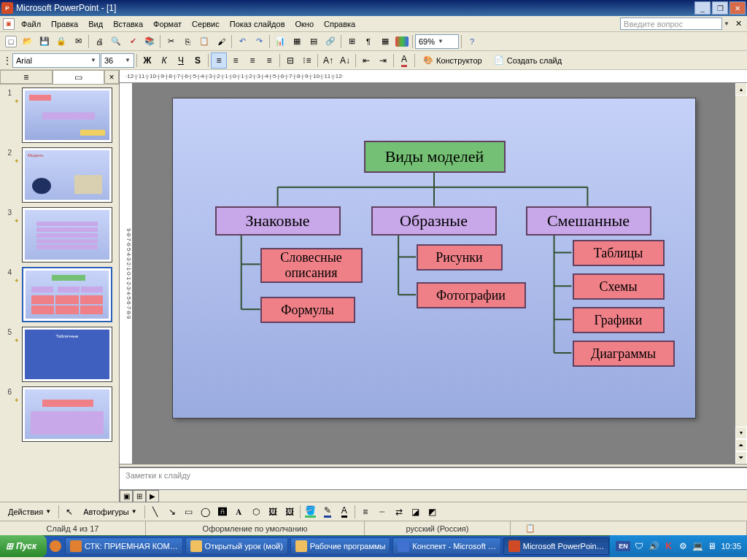 The height and width of the screenshot is (560, 747). What do you see at coordinates (668, 546) in the screenshot?
I see `tray-icon-k: K` at bounding box center [668, 546].